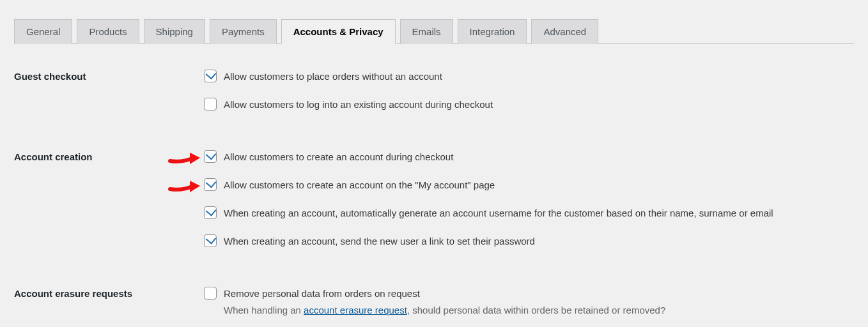 This screenshot has height=327, width=868. What do you see at coordinates (434, 91) in the screenshot?
I see `section-guest-checkout: Guest checkout Allow customers to place …` at bounding box center [434, 91].